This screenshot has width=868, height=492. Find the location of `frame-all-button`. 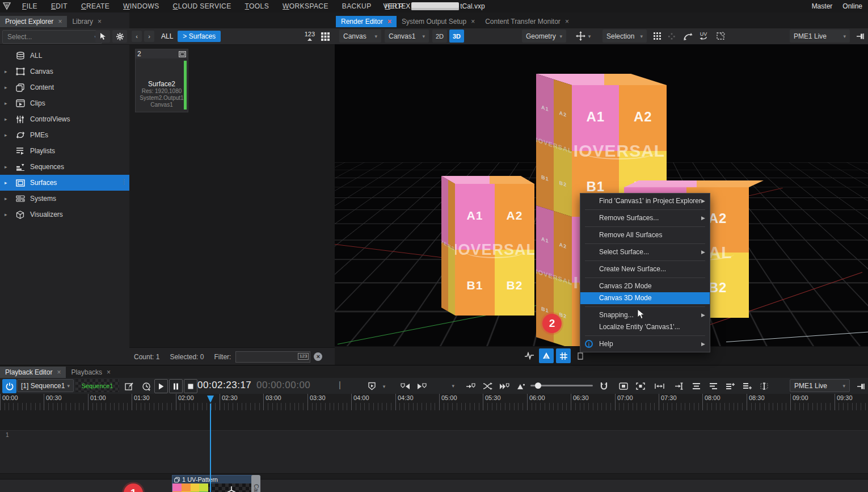

frame-all-button is located at coordinates (623, 386).